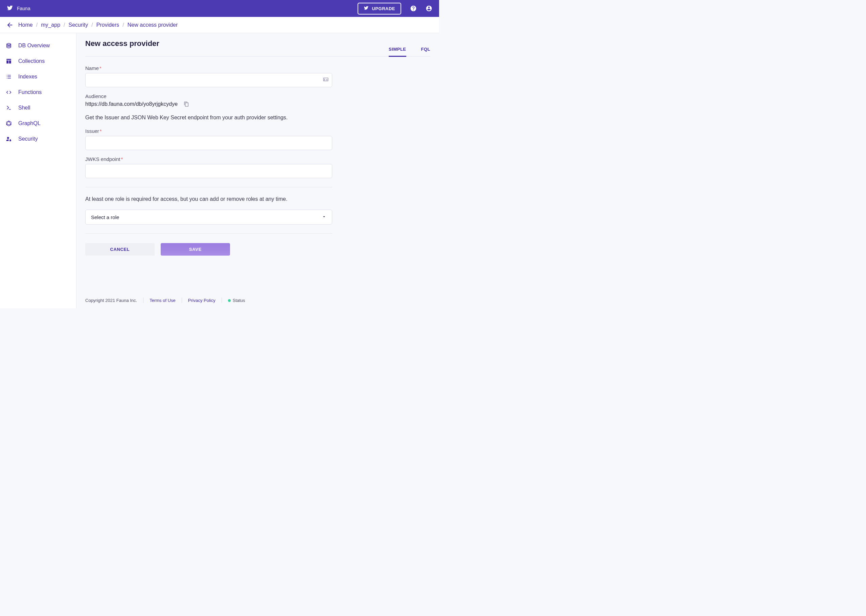 This screenshot has height=616, width=866. What do you see at coordinates (209, 143) in the screenshot?
I see `issuer-input` at bounding box center [209, 143].